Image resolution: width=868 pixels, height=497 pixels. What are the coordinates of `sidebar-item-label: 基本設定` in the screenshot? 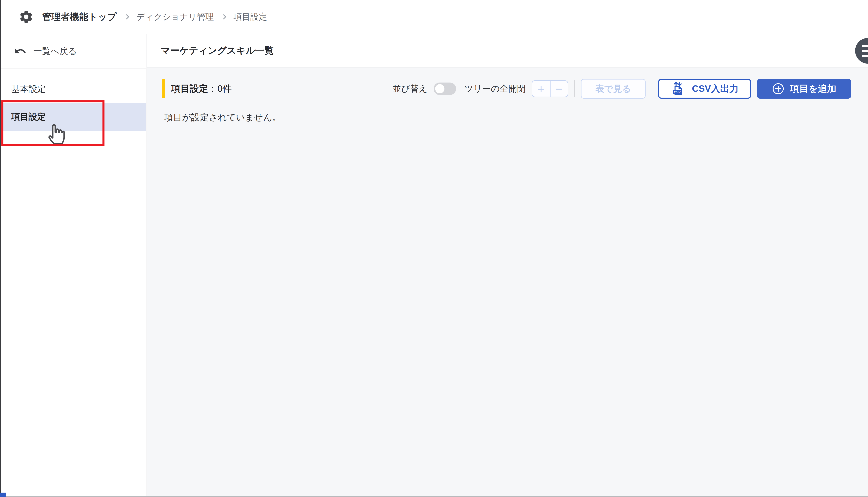 It's located at (29, 89).